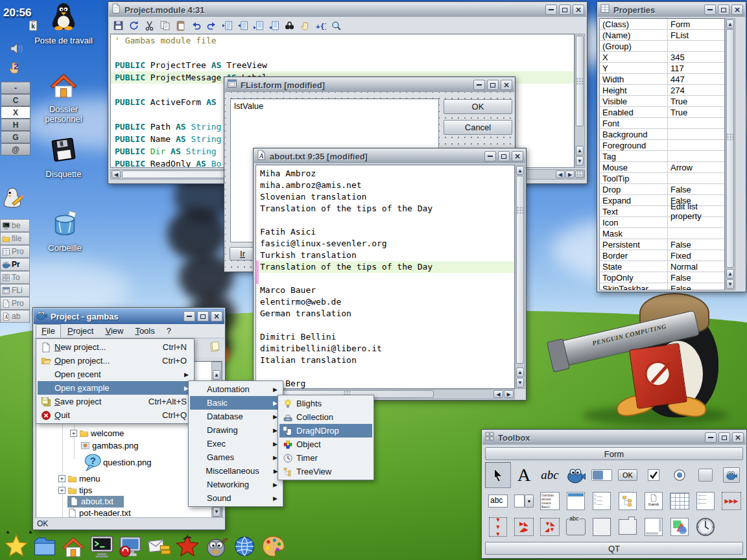 The width and height of the screenshot is (747, 560). Describe the element at coordinates (236, 430) in the screenshot. I see `menu-item-drawing: Drawing ▶` at that location.